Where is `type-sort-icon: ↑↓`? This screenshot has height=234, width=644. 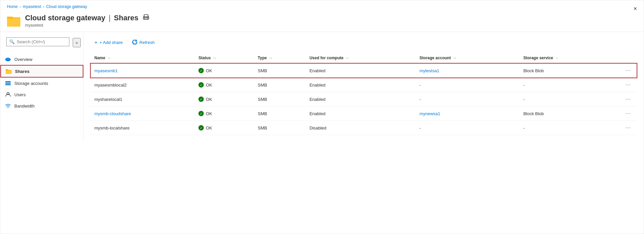
type-sort-icon: ↑↓ is located at coordinates (270, 58).